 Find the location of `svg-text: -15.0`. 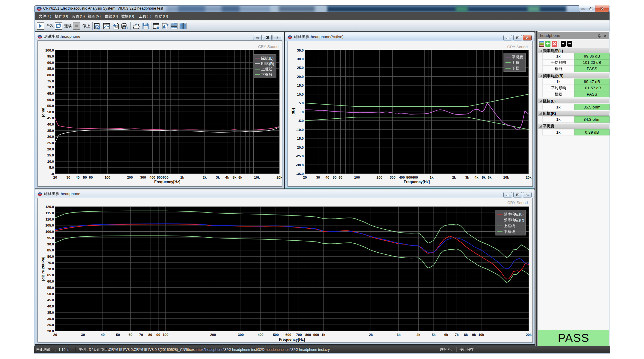

svg-text: -15.0 is located at coordinates (300, 138).